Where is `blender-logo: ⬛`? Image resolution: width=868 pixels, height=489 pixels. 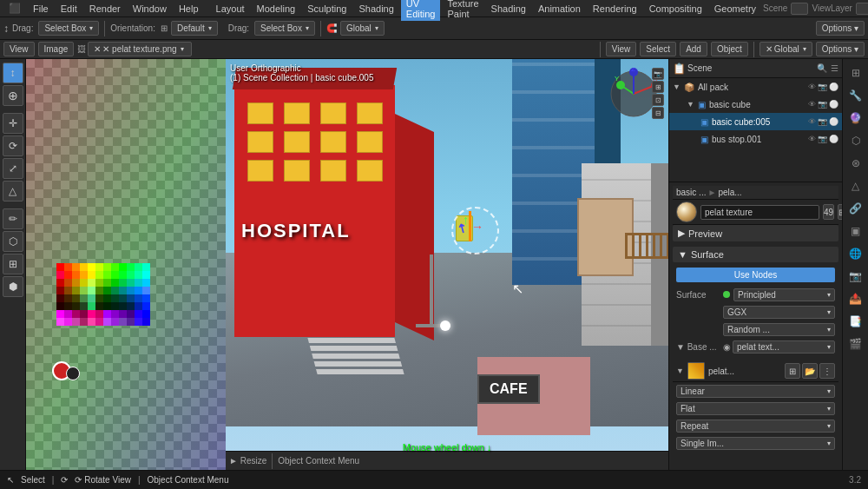
blender-logo: ⬛ is located at coordinates (15, 9).